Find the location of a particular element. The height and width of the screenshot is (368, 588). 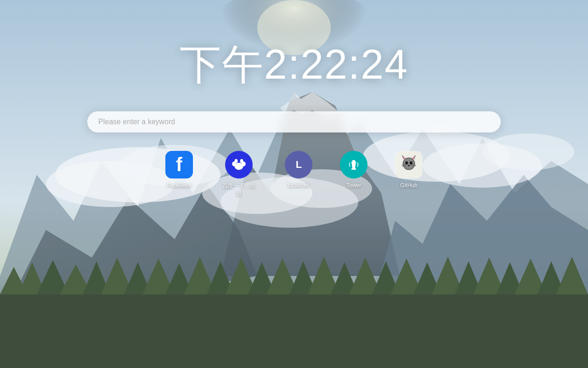

github-icon is located at coordinates (409, 165).